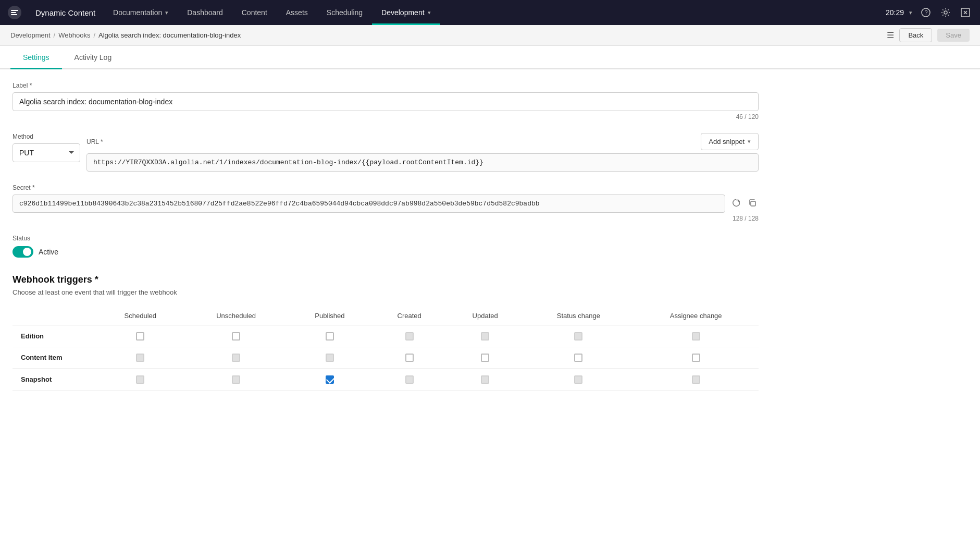  What do you see at coordinates (54, 358) in the screenshot?
I see `row-name-content-item: Content item` at bounding box center [54, 358].